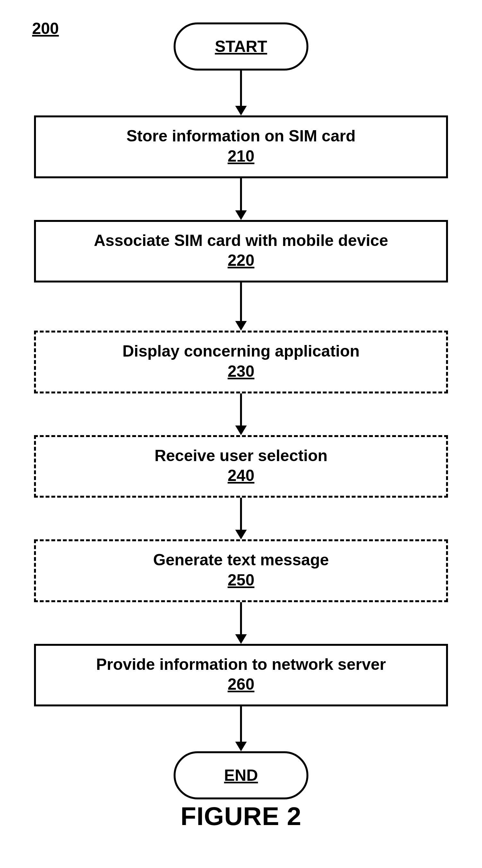  What do you see at coordinates (241, 580) in the screenshot?
I see `process-ref: 250` at bounding box center [241, 580].